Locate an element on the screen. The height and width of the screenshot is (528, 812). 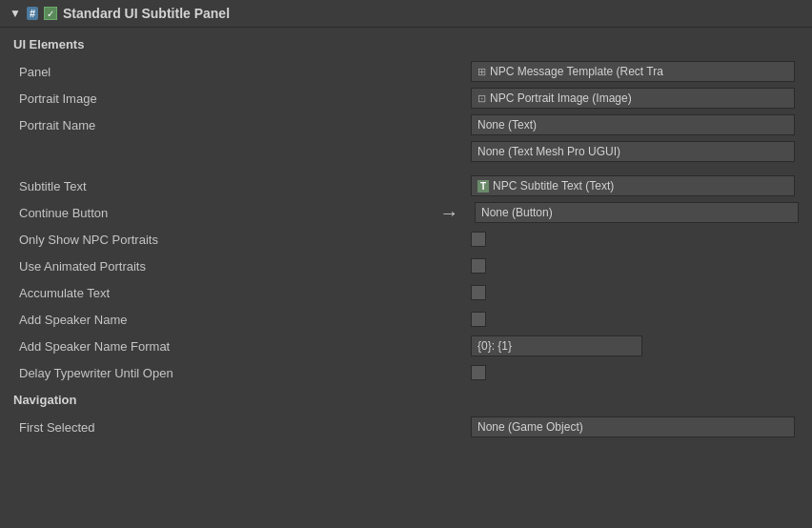
continue-button-row: Continue Button → None (Button) is located at coordinates (406, 213).